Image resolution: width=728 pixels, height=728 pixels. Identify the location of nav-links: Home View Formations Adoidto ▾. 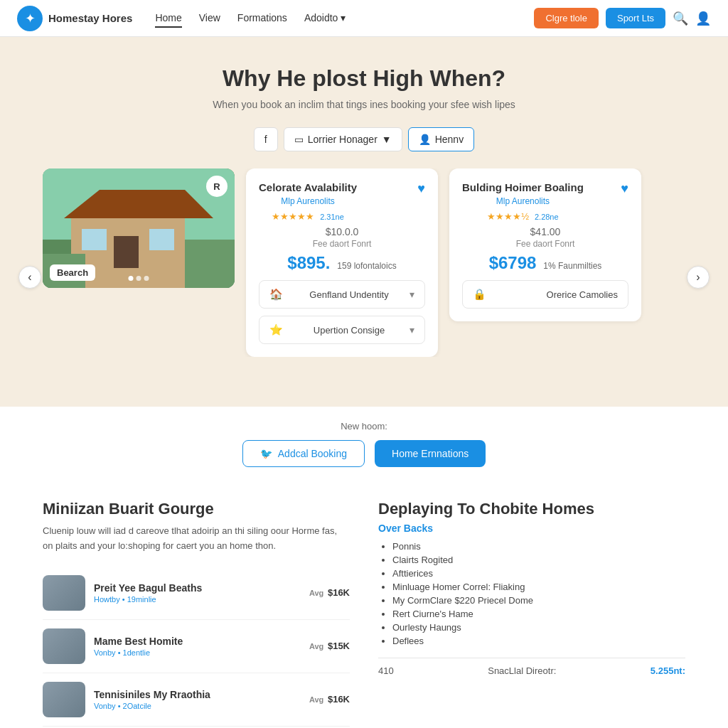
(344, 18).